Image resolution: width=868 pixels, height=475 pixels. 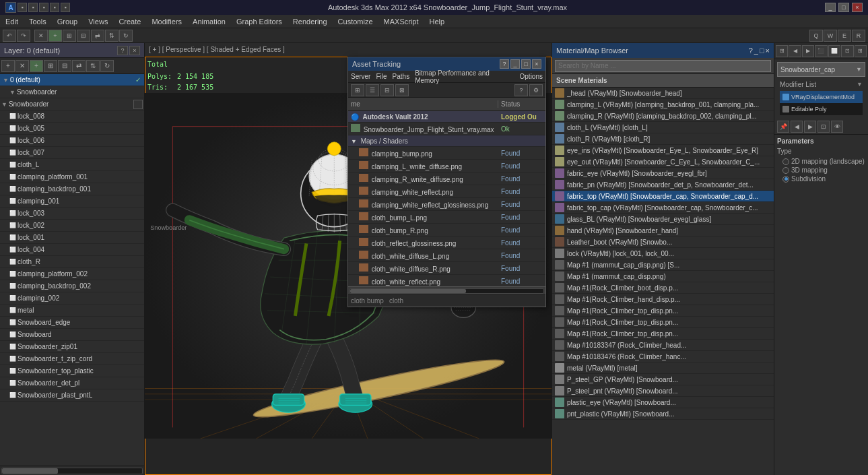 I want to click on asset-tracking-minimize: _, so click(x=515, y=64).